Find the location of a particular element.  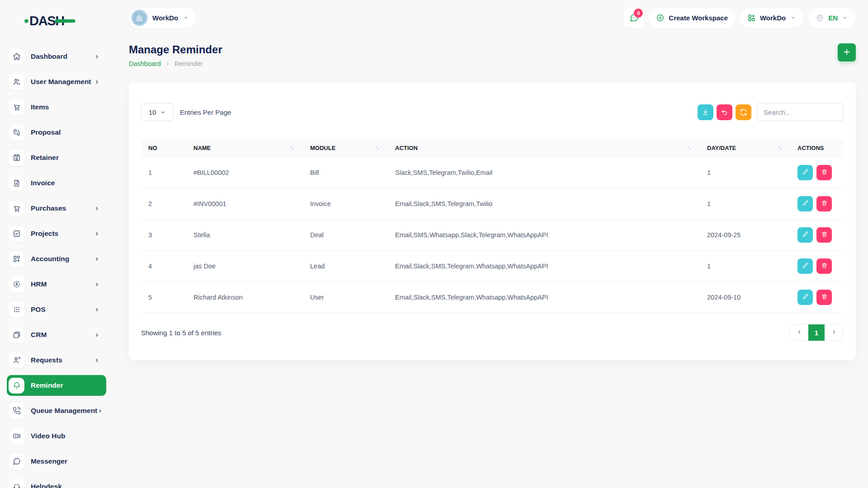

sidebar-item-label: POS is located at coordinates (38, 310).